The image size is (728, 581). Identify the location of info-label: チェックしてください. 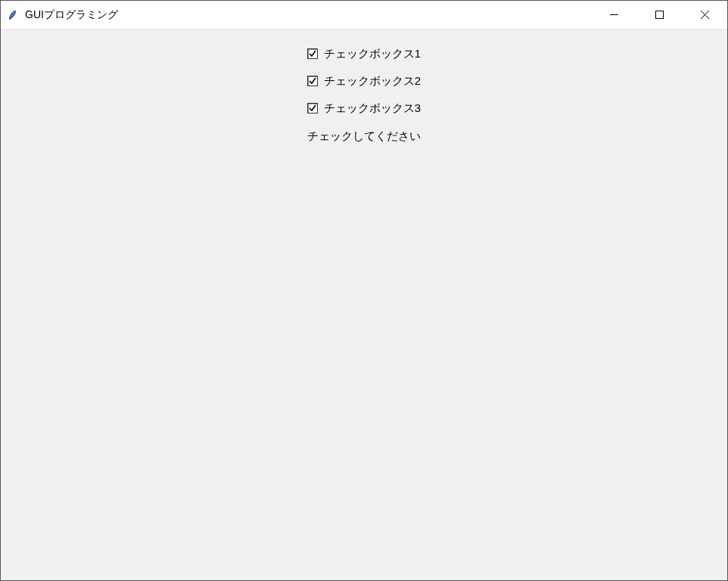
(364, 136).